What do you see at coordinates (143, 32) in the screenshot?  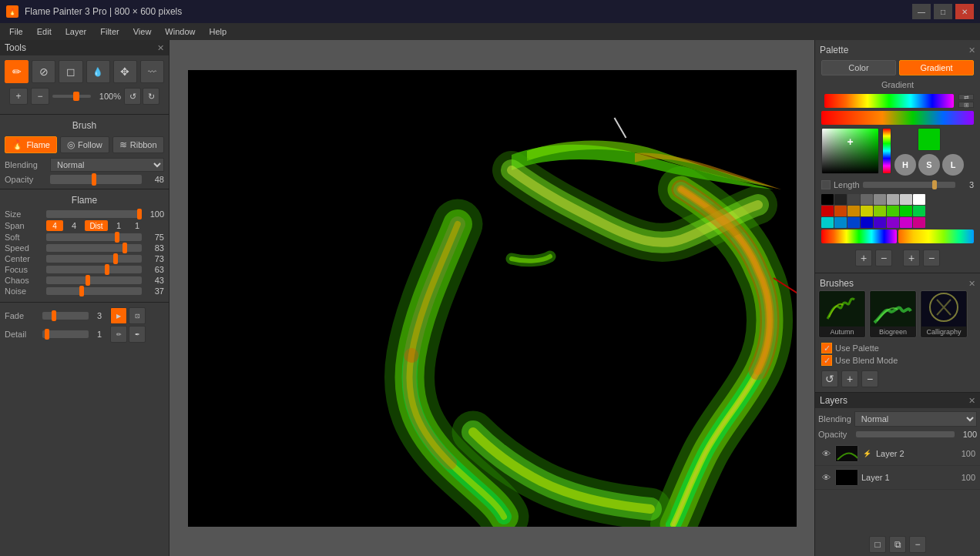 I see `menu-view: View` at bounding box center [143, 32].